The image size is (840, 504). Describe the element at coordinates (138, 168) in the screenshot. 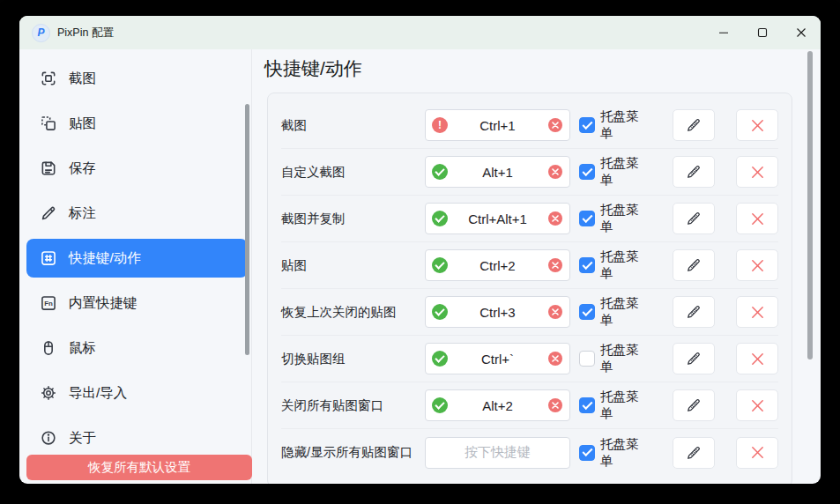

I see `sidebar-item-3: 保存` at that location.